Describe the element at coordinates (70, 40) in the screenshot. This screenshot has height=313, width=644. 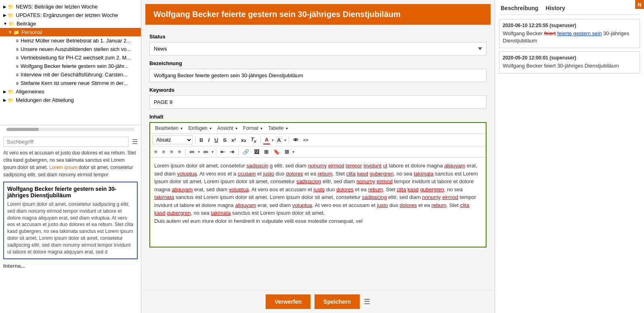
I see `tree-item-heinz: ≡Heinz Müller neuer Betriebsrat ab 1. Ja…` at that location.